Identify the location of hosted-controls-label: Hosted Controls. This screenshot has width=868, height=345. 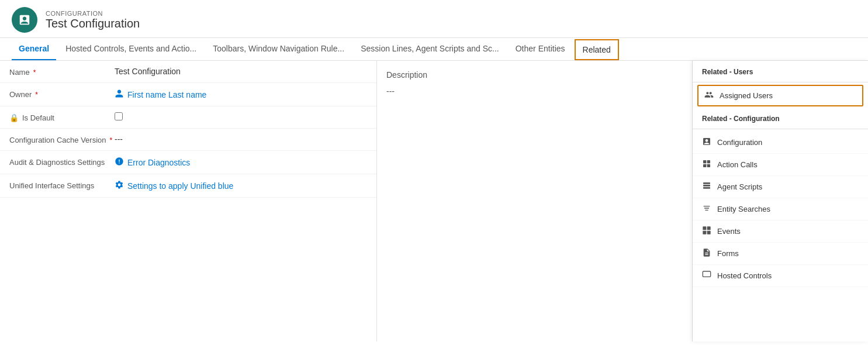
(745, 276).